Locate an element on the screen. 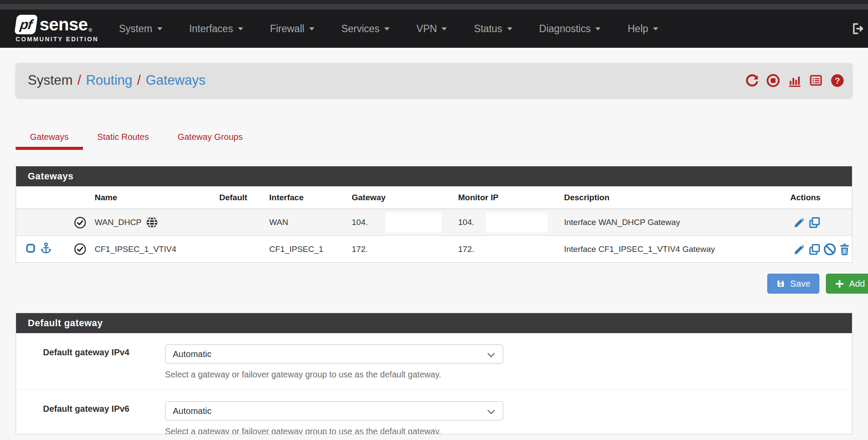 The width and height of the screenshot is (868, 440). menu-interfaces: Interfaces is located at coordinates (216, 29).